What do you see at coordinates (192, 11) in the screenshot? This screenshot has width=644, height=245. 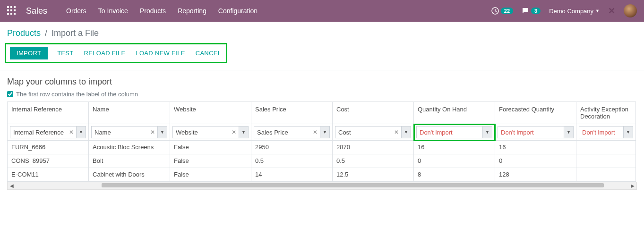 I see `nav-reporting: Reporting` at bounding box center [192, 11].